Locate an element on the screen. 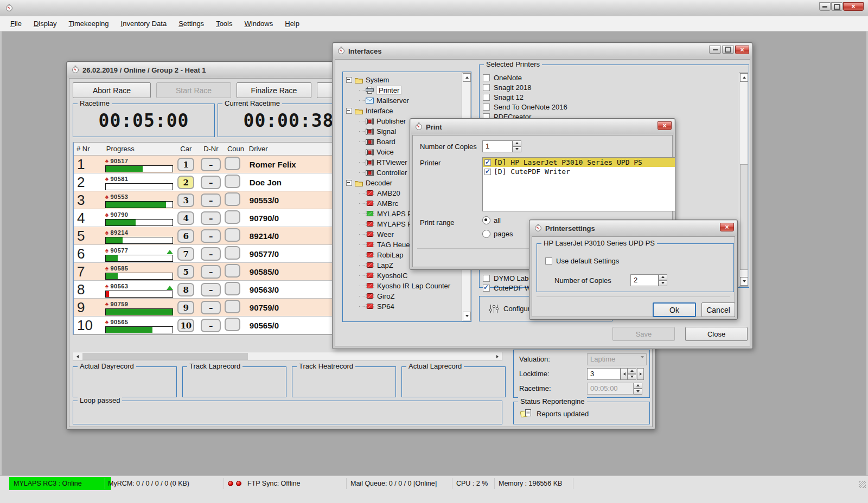 The width and height of the screenshot is (868, 503). print-range-option-all: all is located at coordinates (492, 220).